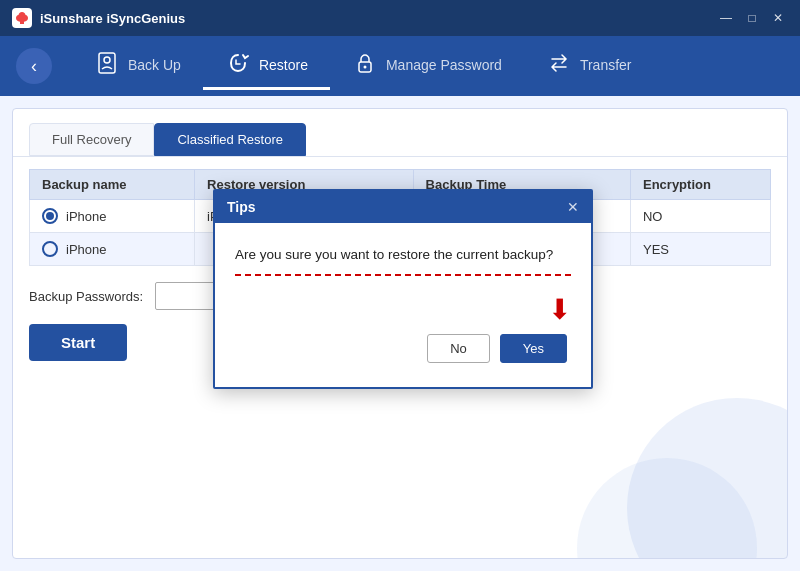 The width and height of the screenshot is (800, 571). I want to click on app-title: iSunshare iSyncGenius, so click(378, 18).